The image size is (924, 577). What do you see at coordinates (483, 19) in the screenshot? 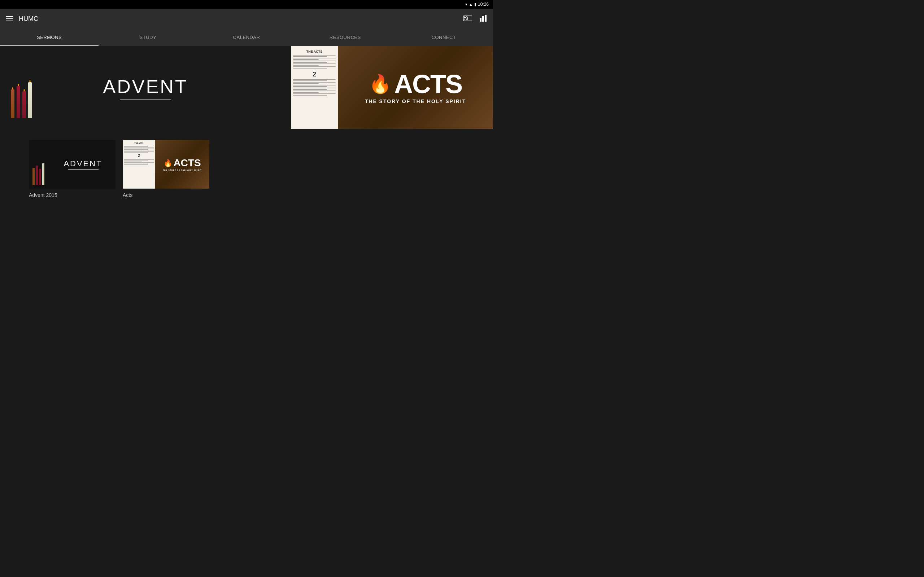
I see `chart-icon` at bounding box center [483, 19].